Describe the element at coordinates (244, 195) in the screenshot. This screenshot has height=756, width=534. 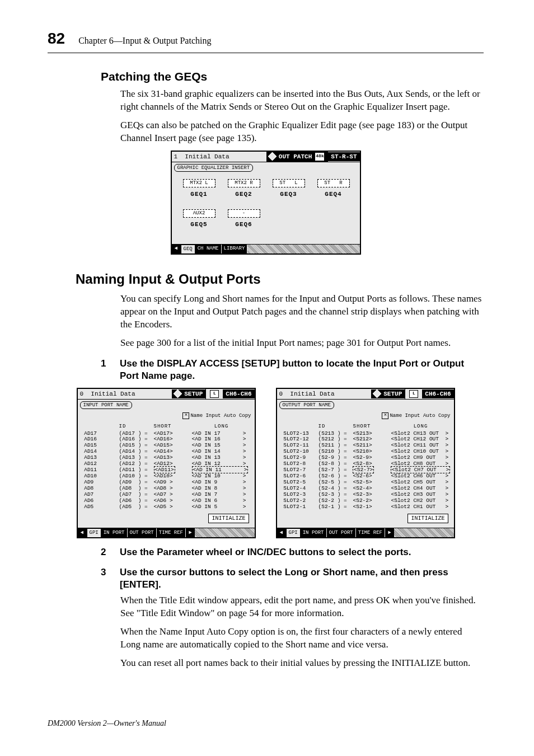
I see `geq-label: GEQ2` at that location.